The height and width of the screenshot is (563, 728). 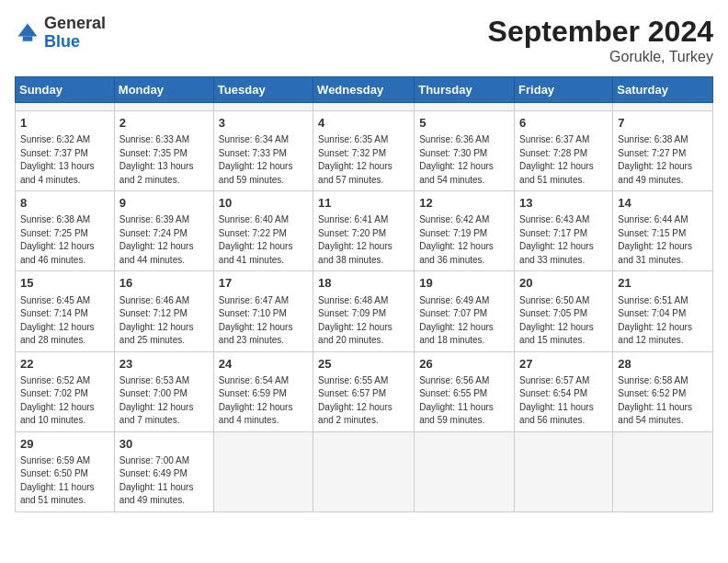 What do you see at coordinates (564, 232) in the screenshot?
I see `calendar-cell: 13Sunrise: 6:43 AMSunset: 7:17 PMDayligh…` at bounding box center [564, 232].